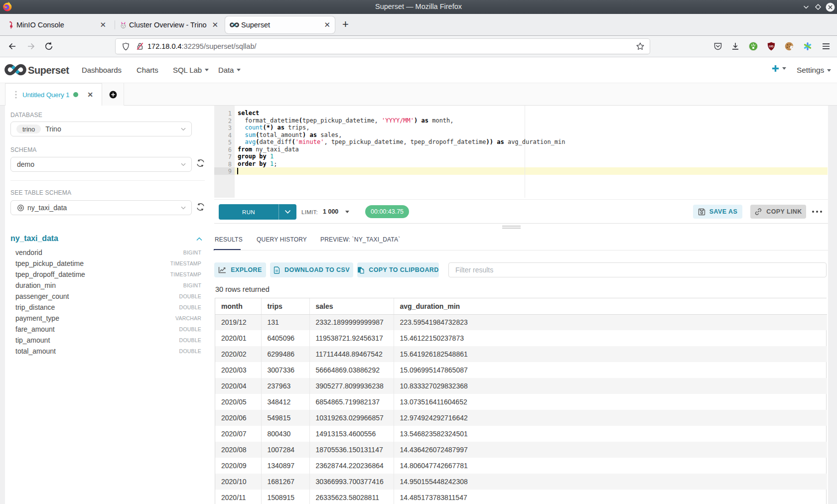 The image size is (837, 504). What do you see at coordinates (817, 212) in the screenshot?
I see `more-options-icon` at bounding box center [817, 212].